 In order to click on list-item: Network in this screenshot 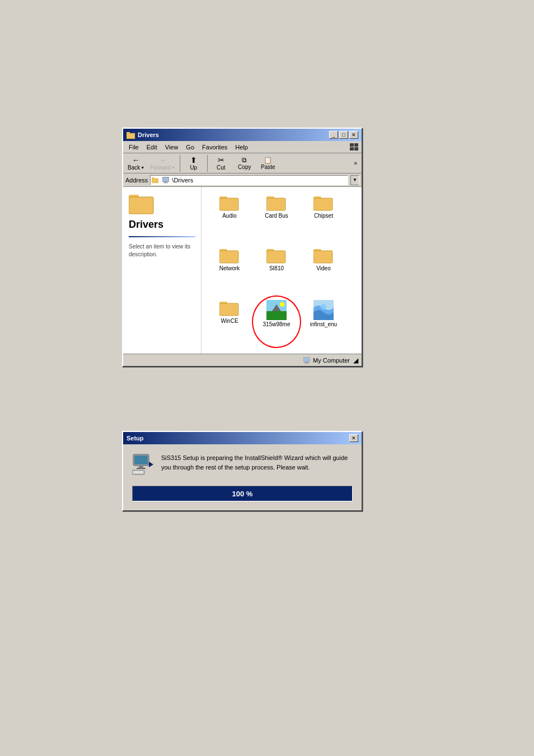, I will do `click(229, 270)`.